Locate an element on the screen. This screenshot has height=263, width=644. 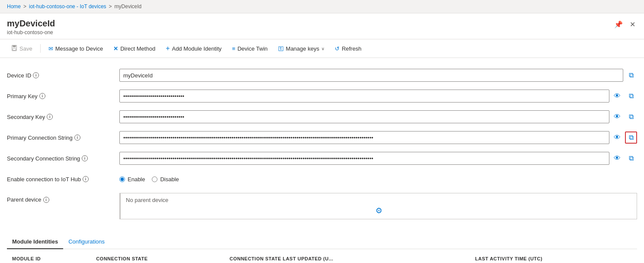
refresh-label: Refresh is located at coordinates (352, 48).